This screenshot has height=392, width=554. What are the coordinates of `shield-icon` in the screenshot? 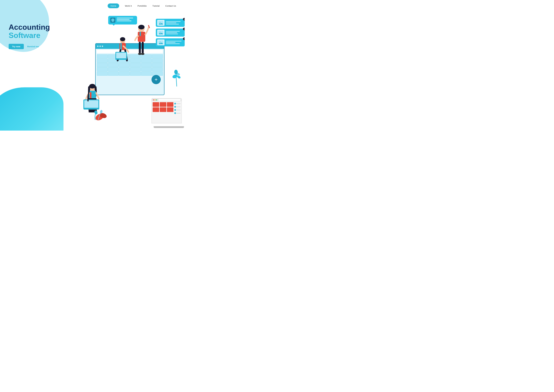 It's located at (113, 20).